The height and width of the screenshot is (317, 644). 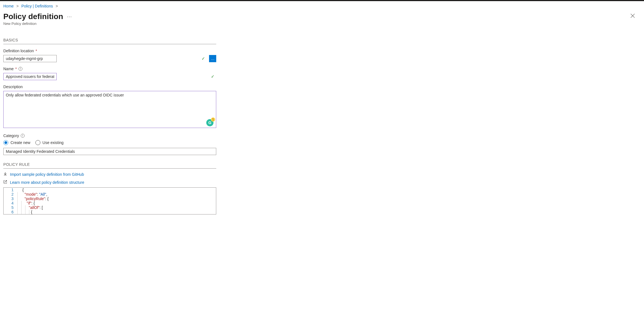 What do you see at coordinates (110, 109) in the screenshot?
I see `description-input: Only allow federated credentials which u…` at bounding box center [110, 109].